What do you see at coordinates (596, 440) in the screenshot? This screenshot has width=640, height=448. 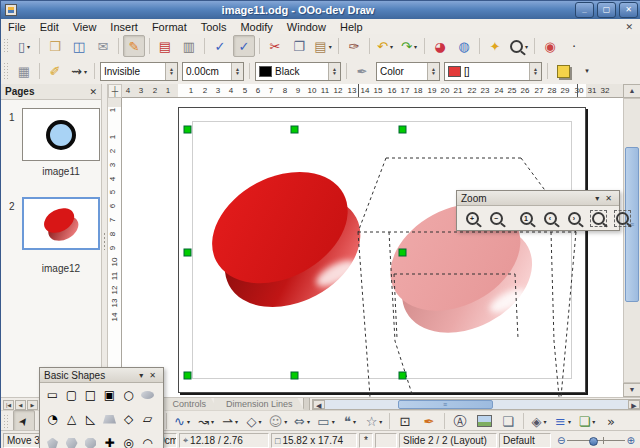 I see `zoom-slider-track` at bounding box center [596, 440].